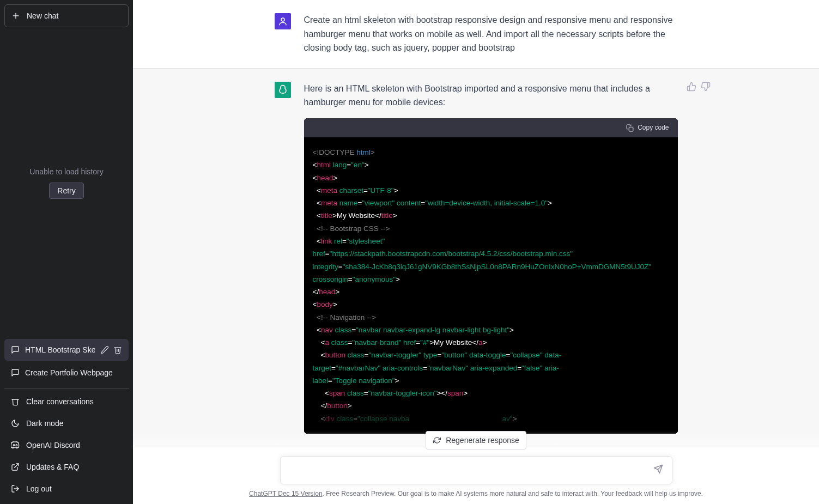 The height and width of the screenshot is (504, 819). What do you see at coordinates (476, 34) in the screenshot?
I see `user-message-row: Create an html skeleton with bootstrap r…` at bounding box center [476, 34].